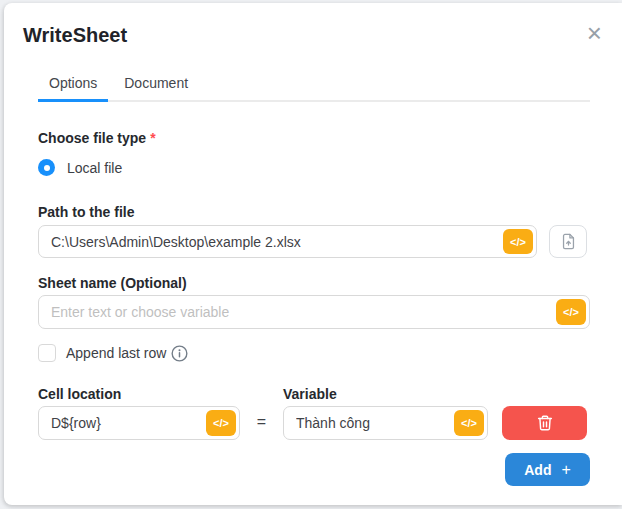 Image resolution: width=622 pixels, height=509 pixels. Describe the element at coordinates (545, 423) in the screenshot. I see `trash-icon` at that location.